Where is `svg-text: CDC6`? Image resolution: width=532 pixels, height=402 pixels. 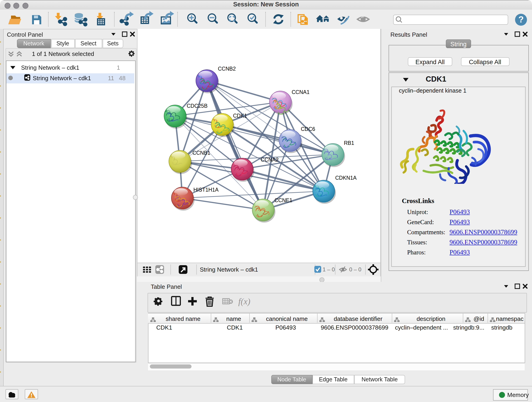
svg-text: CDC6 is located at coordinates (308, 129).